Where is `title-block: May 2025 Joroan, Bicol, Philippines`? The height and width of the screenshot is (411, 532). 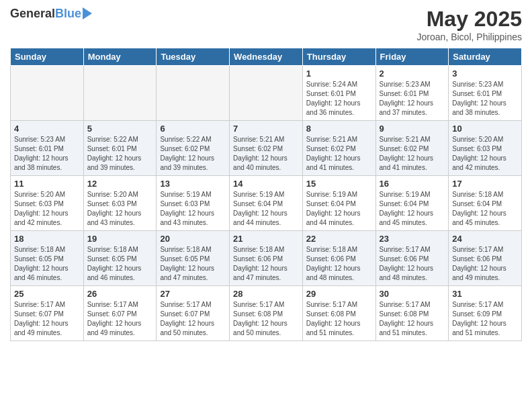 title-block: May 2025 Joroan, Bicol, Philippines is located at coordinates (470, 24).